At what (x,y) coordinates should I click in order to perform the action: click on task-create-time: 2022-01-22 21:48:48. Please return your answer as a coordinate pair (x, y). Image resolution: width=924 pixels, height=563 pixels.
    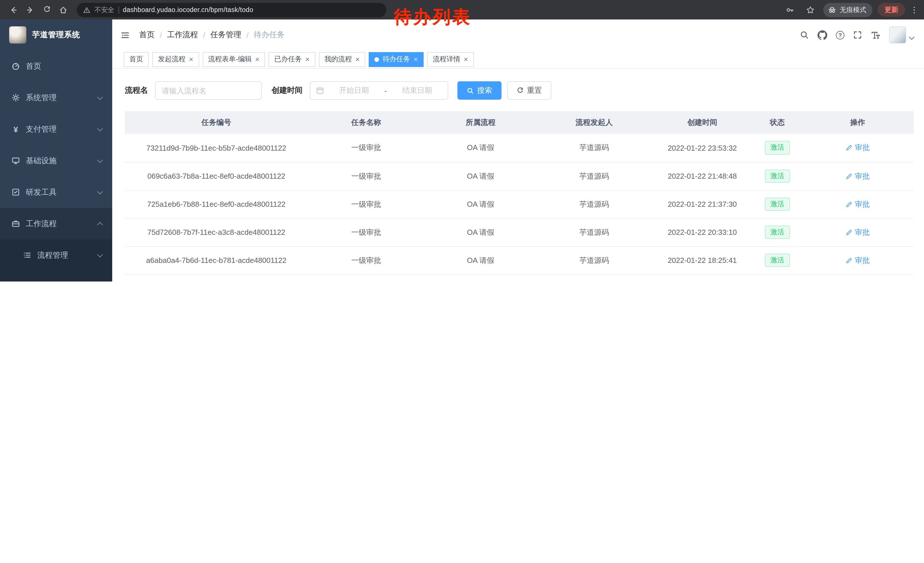
    Looking at the image, I should click on (702, 176).